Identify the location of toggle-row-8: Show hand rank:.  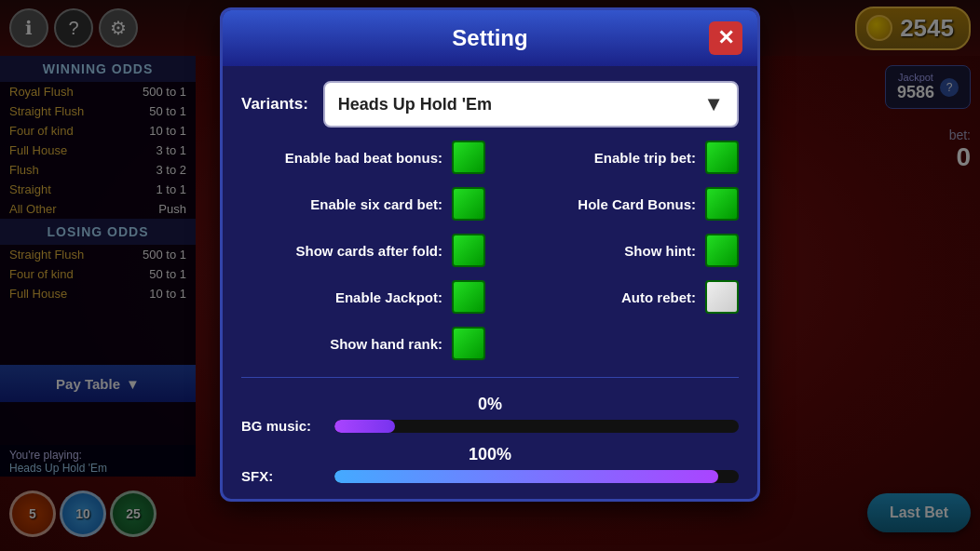
(363, 343).